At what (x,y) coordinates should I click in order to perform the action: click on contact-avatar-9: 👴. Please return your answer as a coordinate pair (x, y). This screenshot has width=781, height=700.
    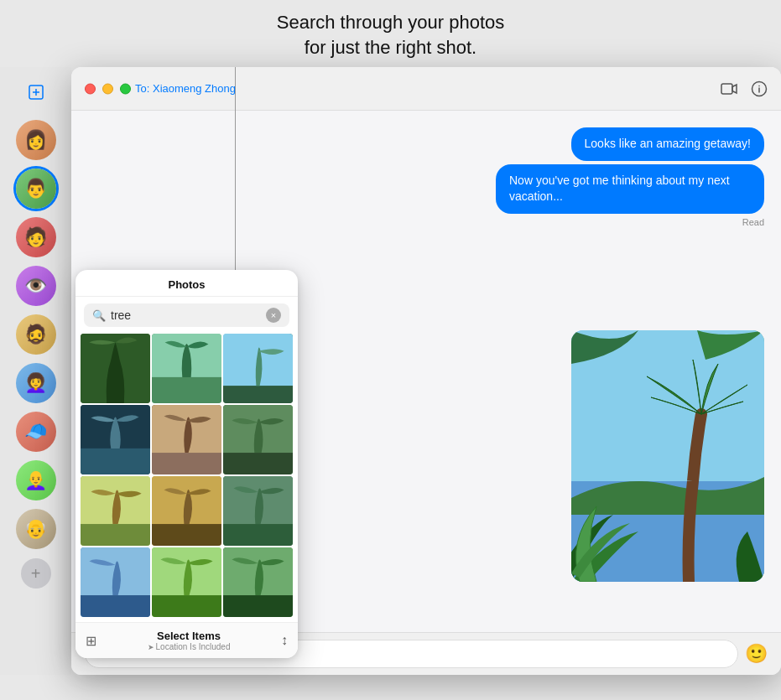
    Looking at the image, I should click on (36, 529).